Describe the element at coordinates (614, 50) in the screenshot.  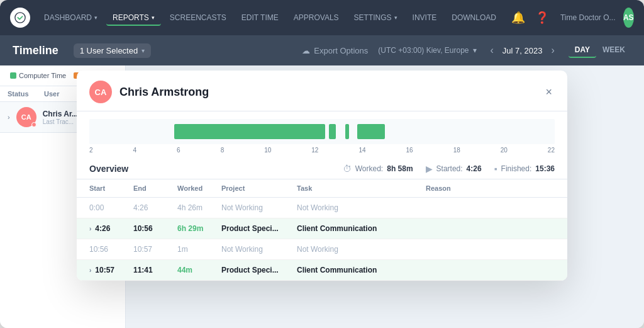
I see `week-view-button: WEEK` at that location.